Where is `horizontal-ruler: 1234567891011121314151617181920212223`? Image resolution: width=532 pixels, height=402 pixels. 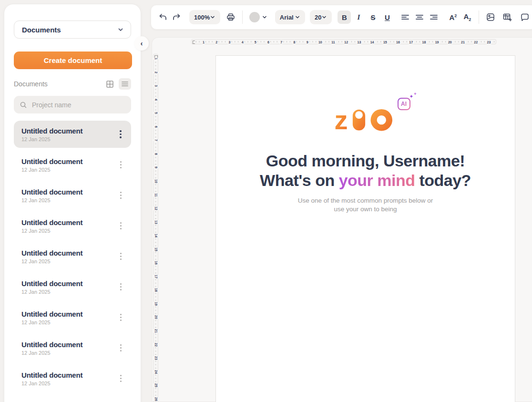
horizontal-ruler: 1234567891011121314151617181920212223 is located at coordinates (344, 42).